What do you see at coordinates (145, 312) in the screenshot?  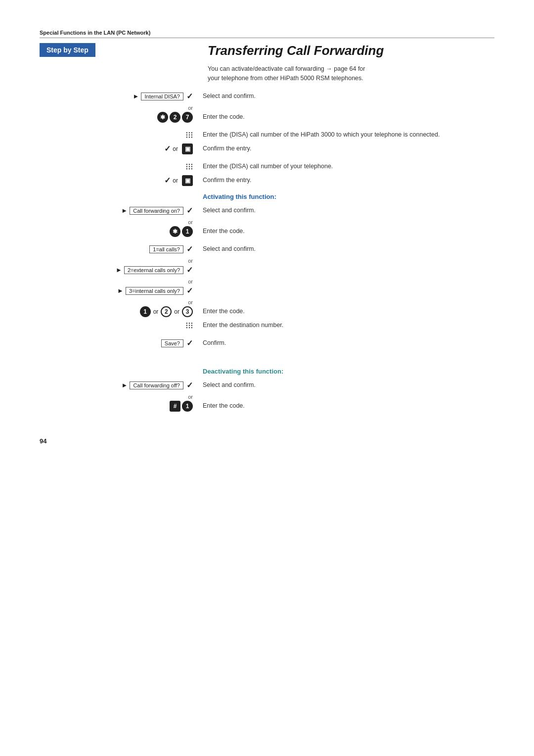 I see `icon-num-1: 1` at bounding box center [145, 312].